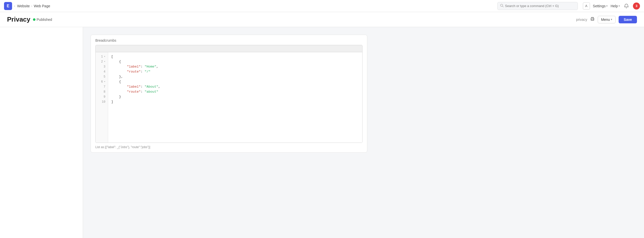 Image resolution: width=644 pixels, height=238 pixels. What do you see at coordinates (619, 6) in the screenshot?
I see `help-chevron-icon: ▾` at bounding box center [619, 6].